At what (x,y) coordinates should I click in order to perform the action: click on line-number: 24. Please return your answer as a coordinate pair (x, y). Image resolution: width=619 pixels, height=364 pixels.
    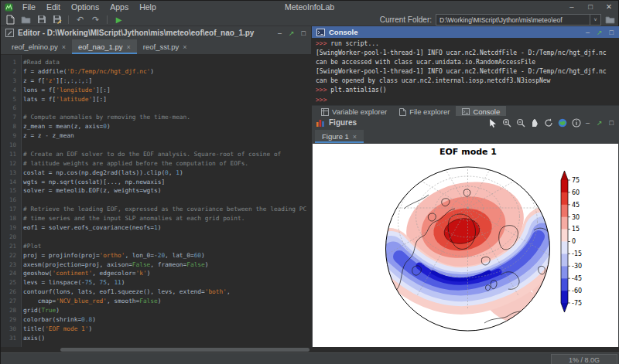
    Looking at the image, I should click on (9, 274).